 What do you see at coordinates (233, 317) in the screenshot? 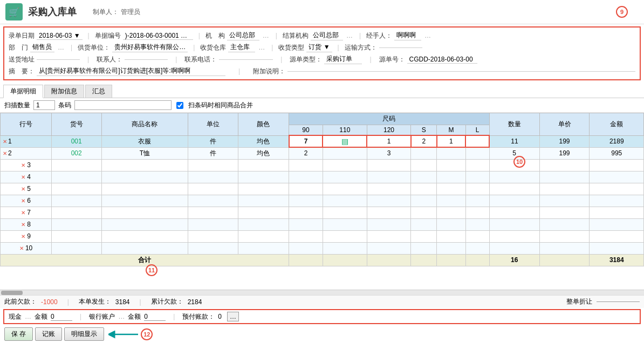
I see `prepay-button: …` at bounding box center [233, 317].